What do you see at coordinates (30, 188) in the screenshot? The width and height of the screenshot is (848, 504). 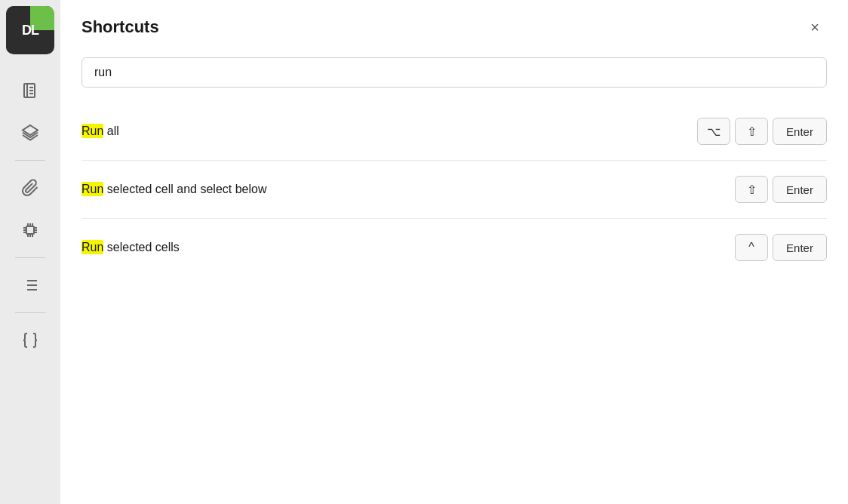 I see `paperclip-icon` at bounding box center [30, 188].